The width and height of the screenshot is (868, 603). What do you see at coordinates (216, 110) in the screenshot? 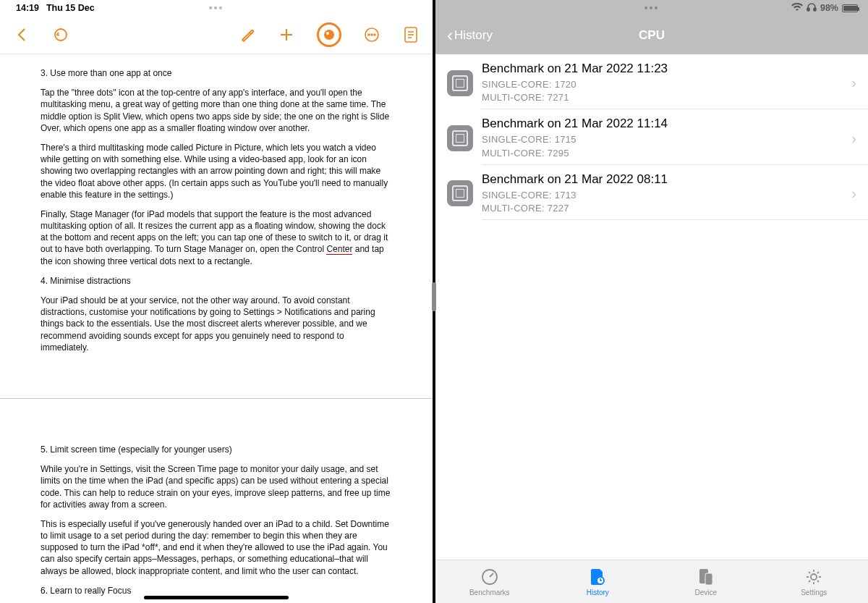
I see `paragraph: Tap the "three dots" icon at the top-cen…` at bounding box center [216, 110].